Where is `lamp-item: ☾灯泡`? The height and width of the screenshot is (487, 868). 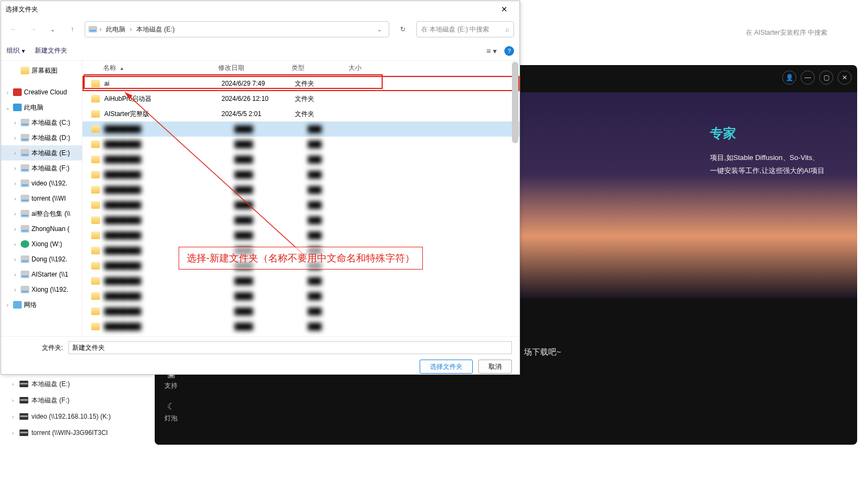 lamp-item: ☾灯泡 is located at coordinates (171, 412).